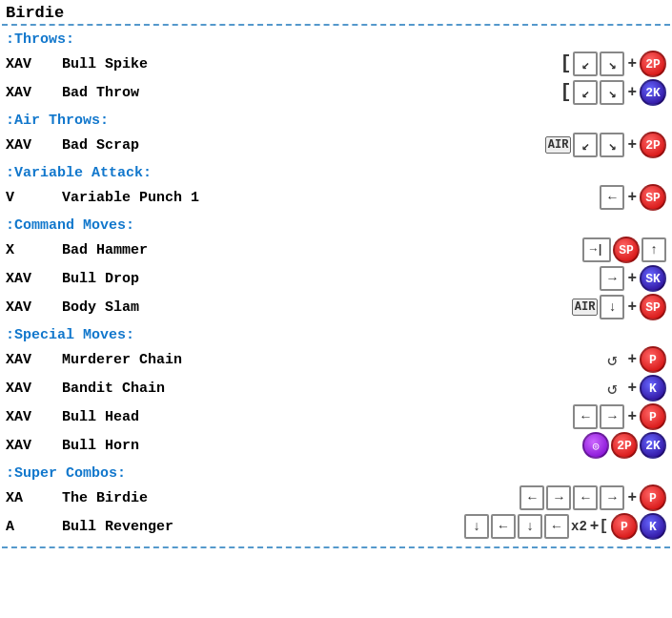 This screenshot has width=672, height=618. What do you see at coordinates (336, 185) in the screenshot?
I see `section-variable-attack: :Variable Attack: V Variable Punch 1 ← +…` at bounding box center [336, 185].